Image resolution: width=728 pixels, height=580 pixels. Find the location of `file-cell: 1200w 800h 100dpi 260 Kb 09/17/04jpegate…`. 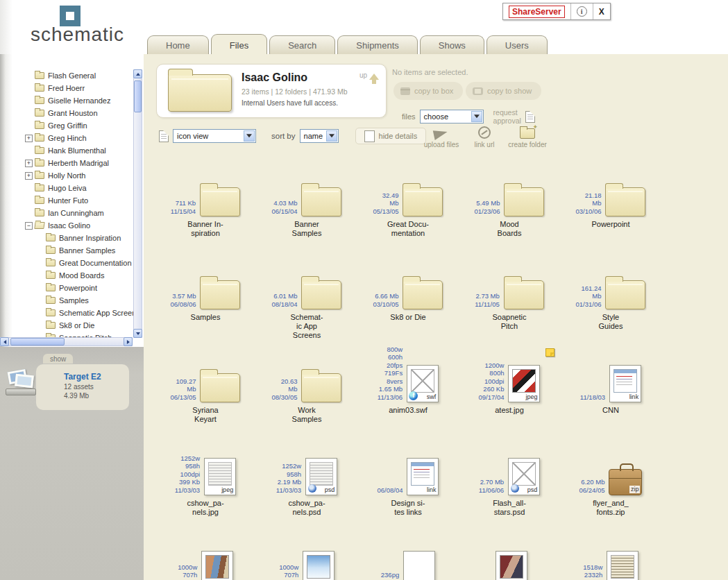

file-cell: 1200w 800h 100dpi 260 Kb 09/17/04jpegate… is located at coordinates (509, 404).